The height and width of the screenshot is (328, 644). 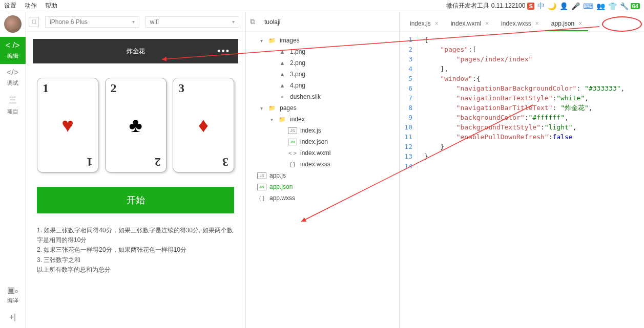 I want to click on tree-item-app-js: JS app.js, so click(x=323, y=176).